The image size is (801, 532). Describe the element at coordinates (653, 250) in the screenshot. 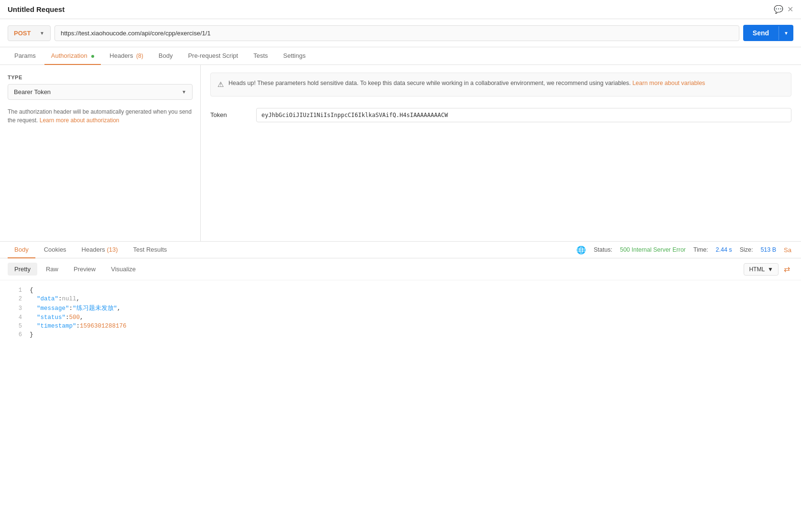

I see `status-value: 500 Internal Server Error` at that location.